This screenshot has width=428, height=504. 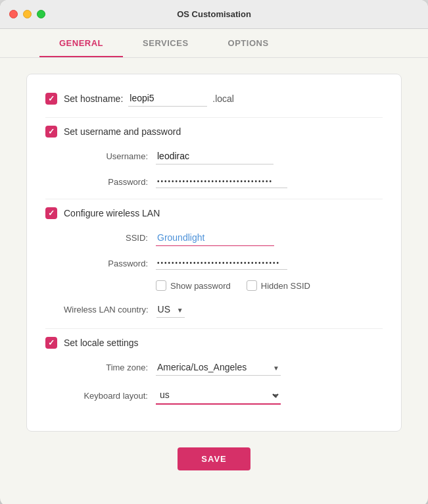 What do you see at coordinates (214, 459) in the screenshot?
I see `save-button: SAVE` at bounding box center [214, 459].